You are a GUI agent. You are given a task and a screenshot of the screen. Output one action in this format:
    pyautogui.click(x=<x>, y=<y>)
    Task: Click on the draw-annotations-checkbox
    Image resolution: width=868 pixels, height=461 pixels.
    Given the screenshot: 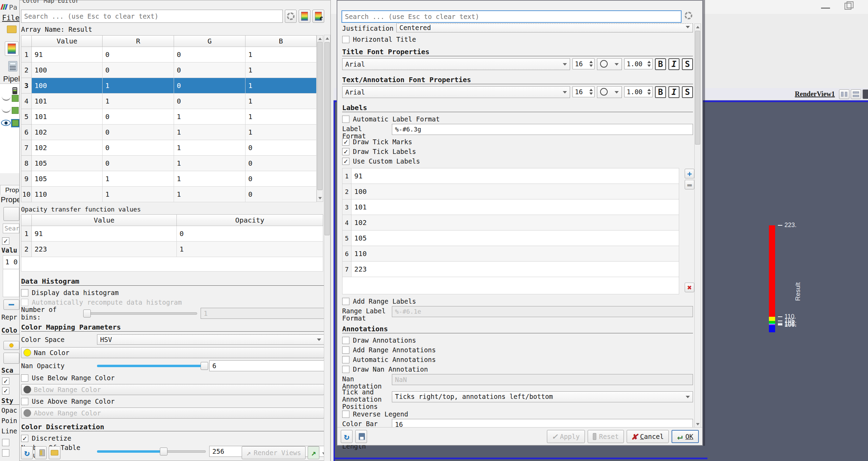 What is the action you would take?
    pyautogui.click(x=346, y=340)
    